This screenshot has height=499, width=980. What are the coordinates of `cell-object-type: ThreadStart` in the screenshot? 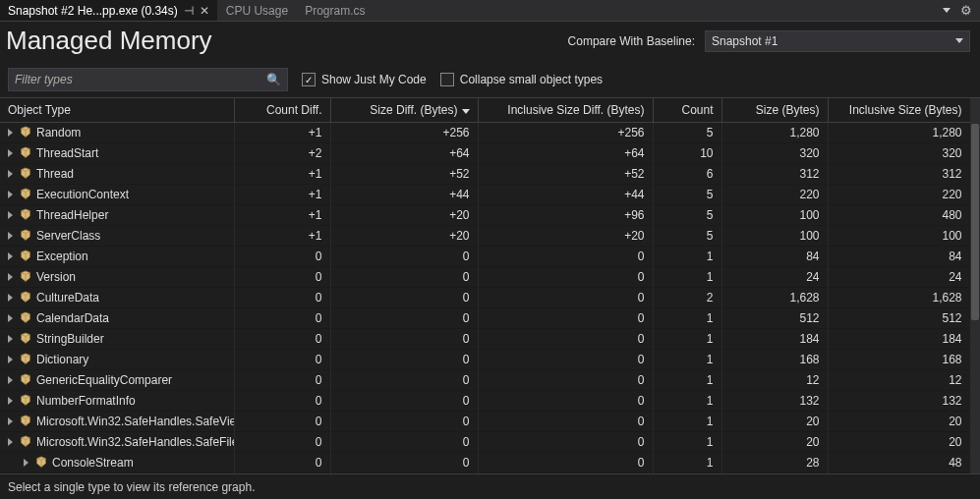 It's located at (117, 153).